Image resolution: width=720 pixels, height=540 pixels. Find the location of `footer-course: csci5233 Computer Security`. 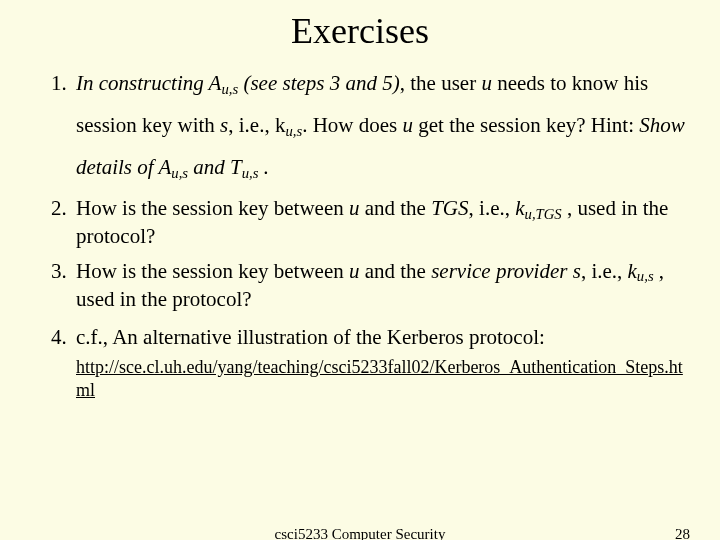

footer-course: csci5233 Computer Security is located at coordinates (360, 533).